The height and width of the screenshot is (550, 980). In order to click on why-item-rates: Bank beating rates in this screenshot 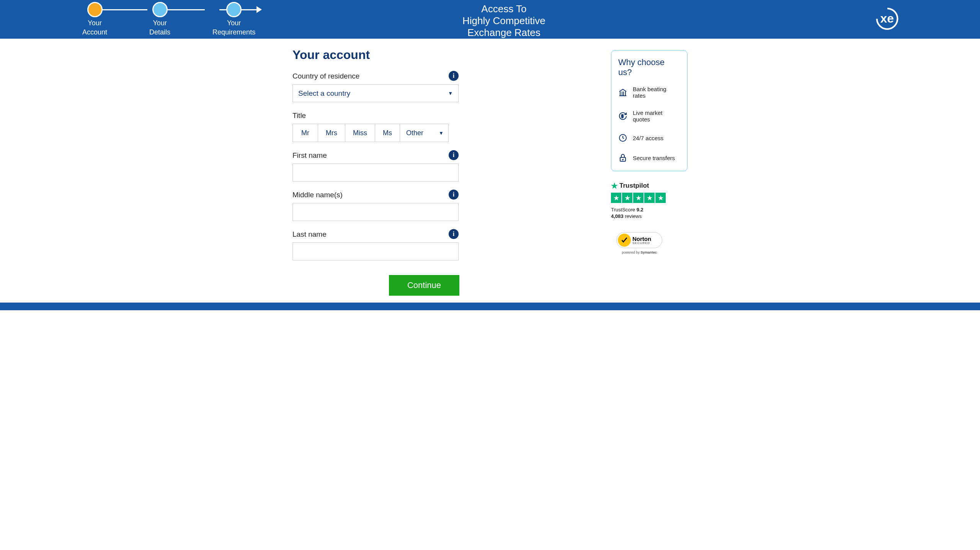, I will do `click(649, 92)`.